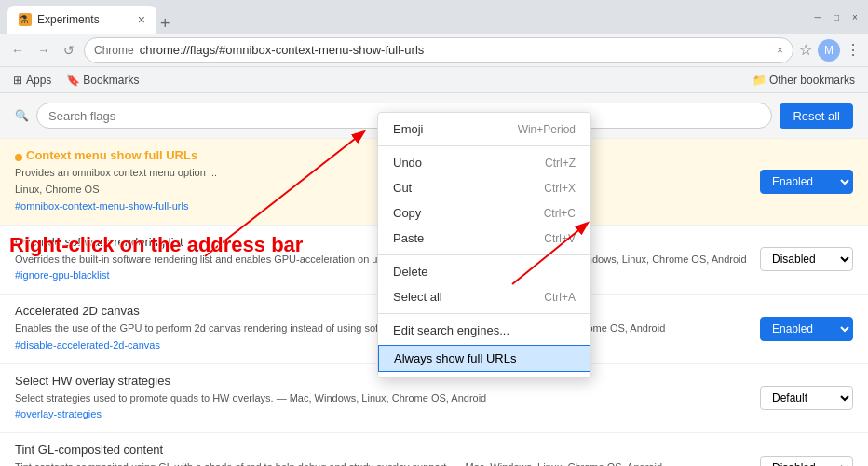 This screenshot has height=466, width=868. Describe the element at coordinates (547, 130) in the screenshot. I see `context-menu-shortcut: Win+Period` at that location.